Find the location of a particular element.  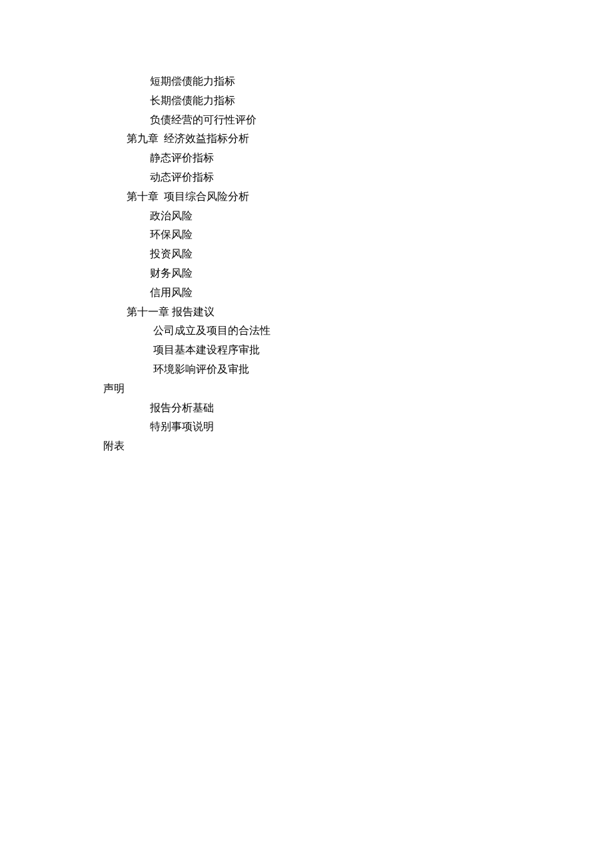

toc-item: 短期偿债能力指标 is located at coordinates (381, 81).